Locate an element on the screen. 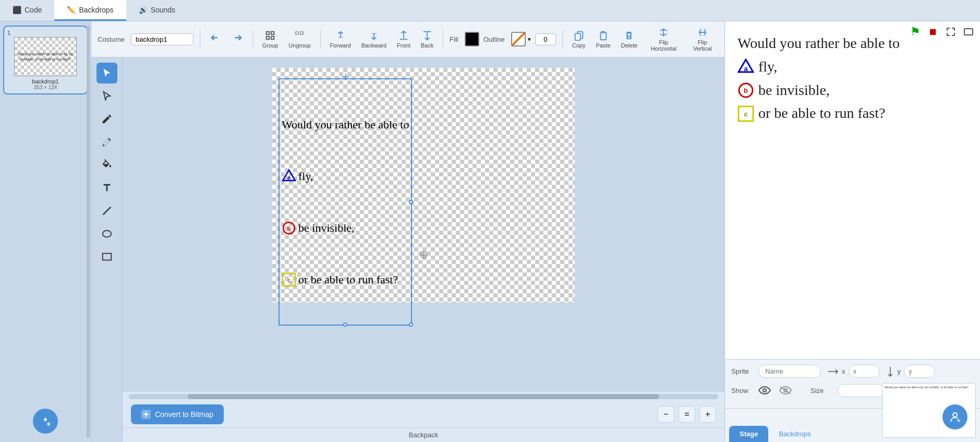  tab-sounds-label: Sounds is located at coordinates (163, 10).